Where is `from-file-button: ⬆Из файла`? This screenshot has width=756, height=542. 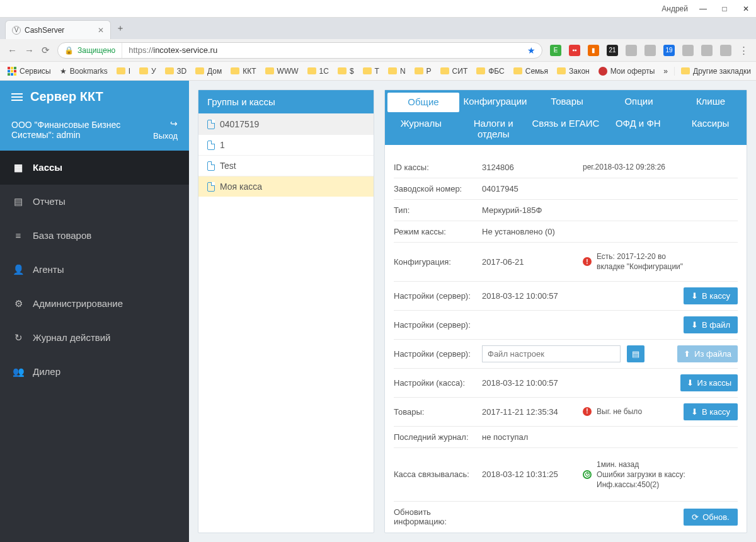
from-file-button: ⬆Из файла is located at coordinates (707, 354).